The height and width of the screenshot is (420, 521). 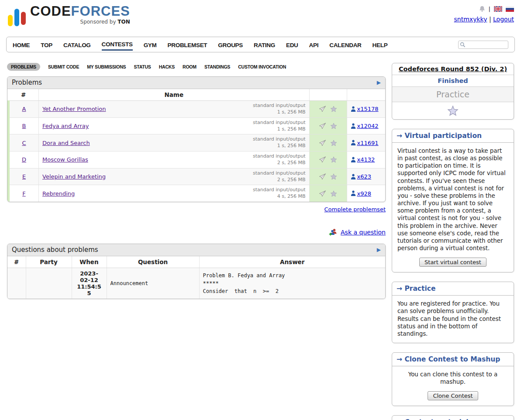 I want to click on solved-count-link: x4132, so click(x=366, y=160).